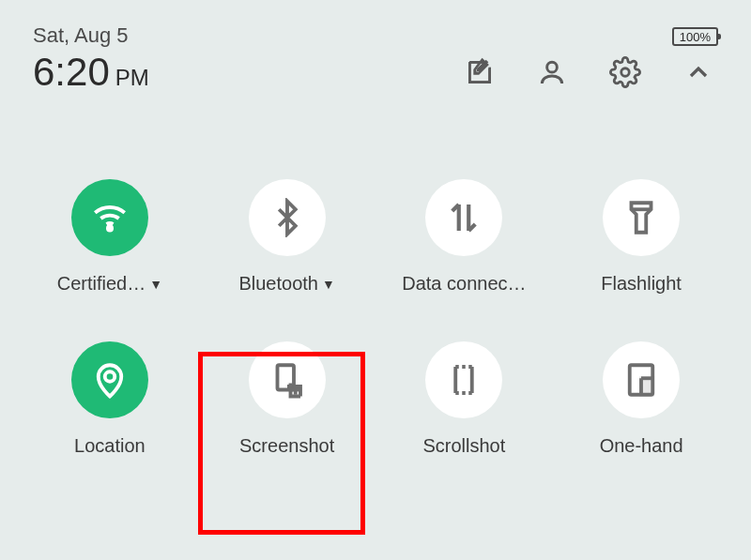 This screenshot has width=751, height=560. I want to click on screenshot-icon, so click(287, 380).